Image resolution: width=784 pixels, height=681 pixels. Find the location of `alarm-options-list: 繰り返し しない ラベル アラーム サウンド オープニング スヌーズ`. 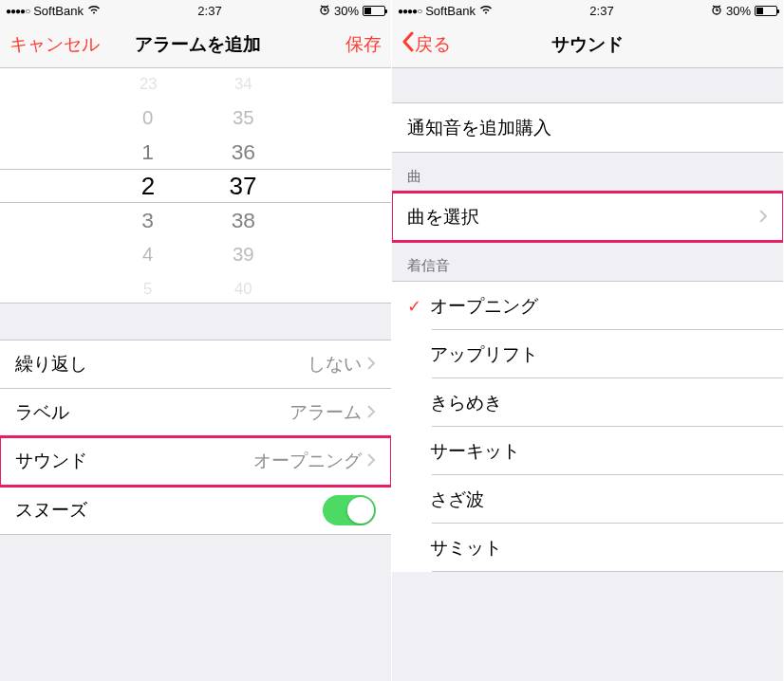

alarm-options-list: 繰り返し しない ラベル アラーム サウンド オープニング スヌーズ is located at coordinates (196, 437).